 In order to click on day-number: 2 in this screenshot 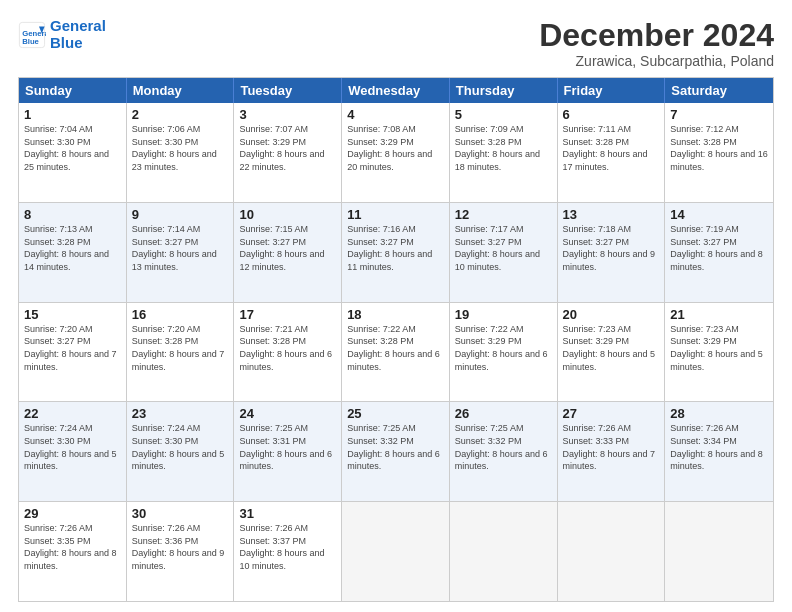, I will do `click(180, 114)`.